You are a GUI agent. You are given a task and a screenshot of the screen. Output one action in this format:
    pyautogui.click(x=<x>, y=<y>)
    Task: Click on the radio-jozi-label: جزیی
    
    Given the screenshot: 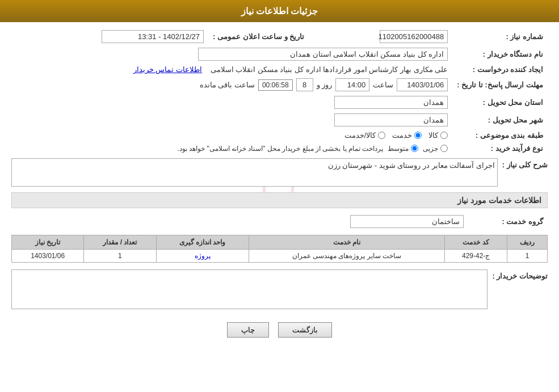 What is the action you would take?
    pyautogui.click(x=430, y=149)
    